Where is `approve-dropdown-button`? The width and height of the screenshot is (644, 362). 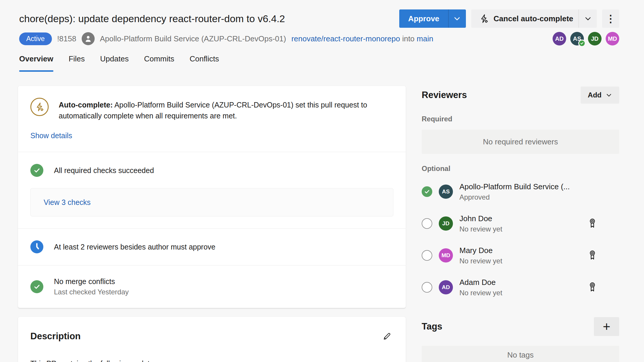 approve-dropdown-button is located at coordinates (457, 19).